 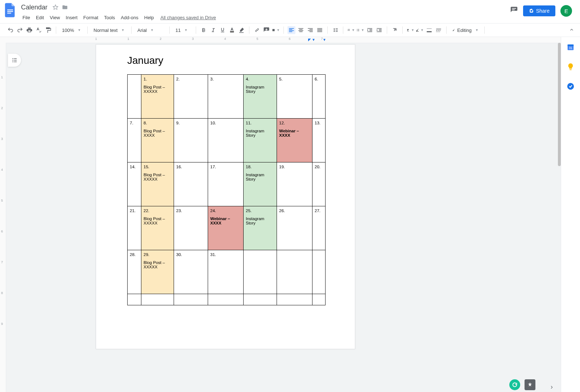 What do you see at coordinates (295, 141) in the screenshot?
I see `table-cell: 12.Webinar – XXXX` at bounding box center [295, 141].